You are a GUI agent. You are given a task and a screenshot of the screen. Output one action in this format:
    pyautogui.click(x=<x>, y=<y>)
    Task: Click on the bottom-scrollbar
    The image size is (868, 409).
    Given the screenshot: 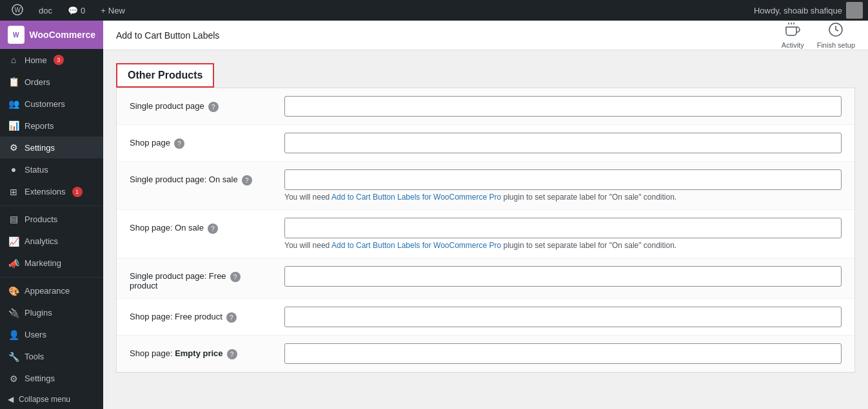 What is the action you would take?
    pyautogui.click(x=486, y=405)
    